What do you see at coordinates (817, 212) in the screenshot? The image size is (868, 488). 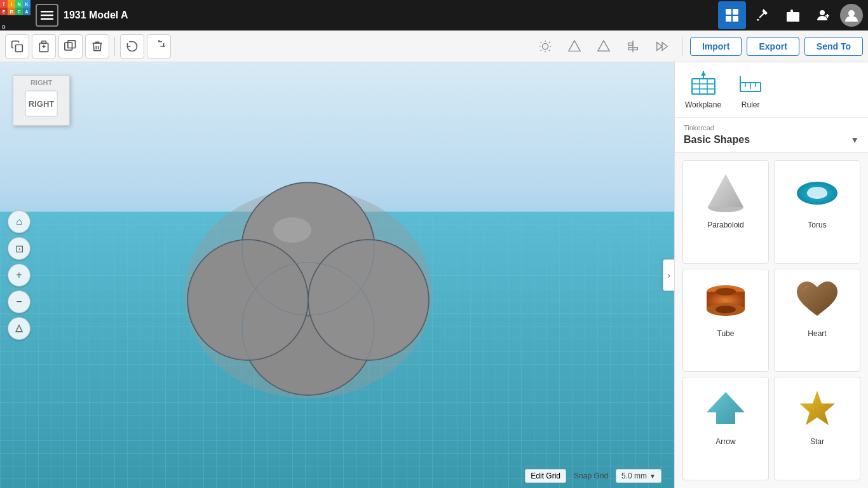 I see `shape-torus: Torus` at bounding box center [817, 212].